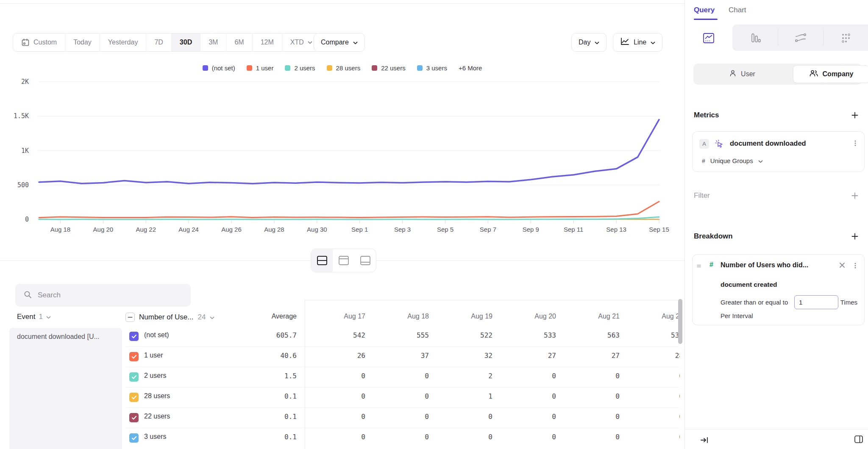 The image size is (868, 449). Describe the element at coordinates (823, 38) in the screenshot. I see `strip-divider` at that location.